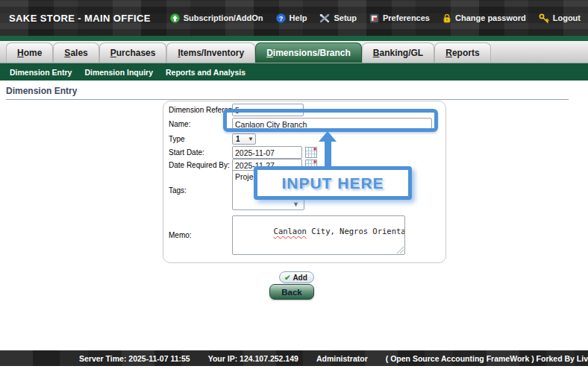  I want to click on memo-label: Memo:, so click(200, 236).